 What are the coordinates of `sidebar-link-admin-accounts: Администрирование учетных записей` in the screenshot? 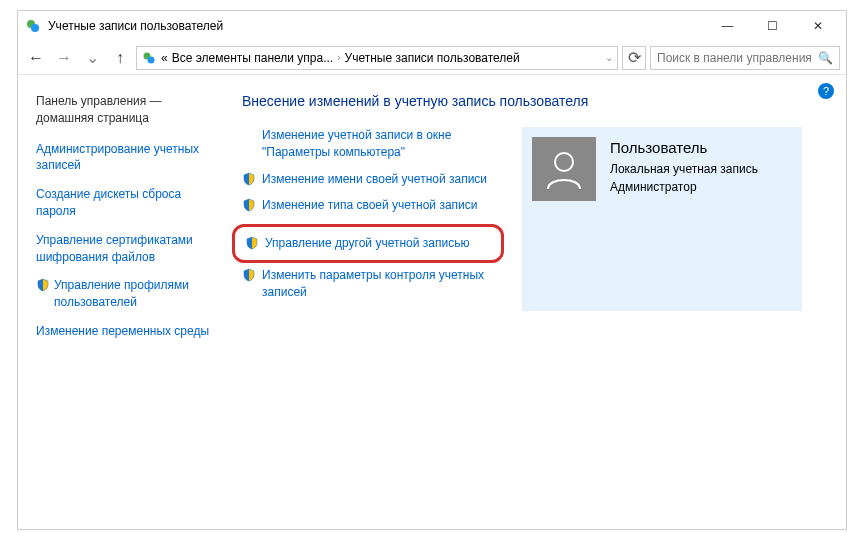 It's located at (126, 158).